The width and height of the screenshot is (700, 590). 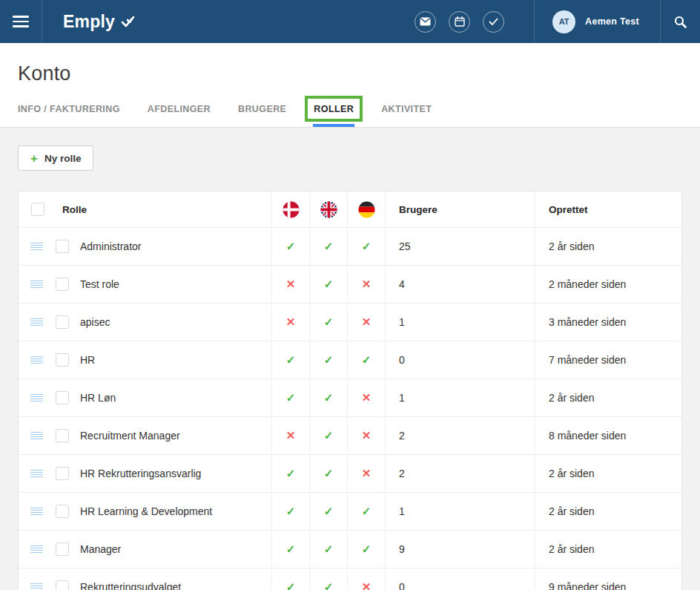 What do you see at coordinates (350, 322) in the screenshot?
I see `table-row: apisec ✕ ✓ ✕ 1 3 måneder siden` at bounding box center [350, 322].